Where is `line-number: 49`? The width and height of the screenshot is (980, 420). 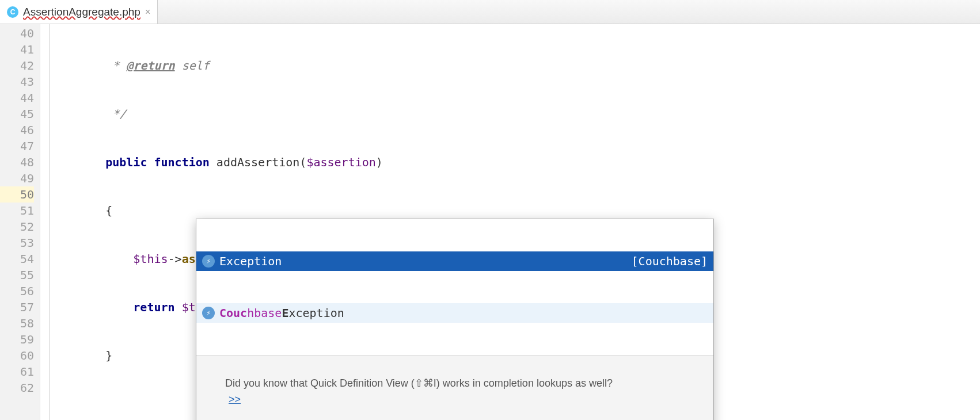
line-number: 49 is located at coordinates (17, 178).